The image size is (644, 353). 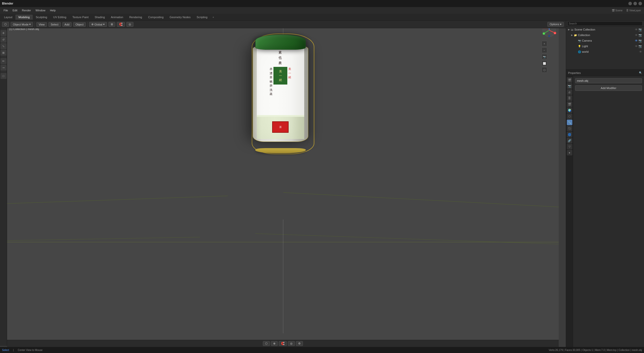 I want to click on titlebar: Blender, so click(x=322, y=4).